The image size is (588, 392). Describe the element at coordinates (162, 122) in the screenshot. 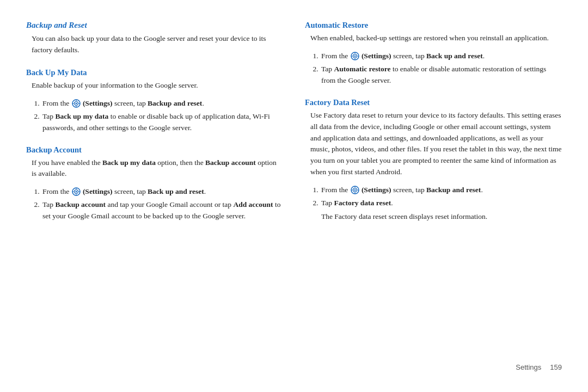

I see `list-item: Tap Back up my data to enable or disable…` at that location.